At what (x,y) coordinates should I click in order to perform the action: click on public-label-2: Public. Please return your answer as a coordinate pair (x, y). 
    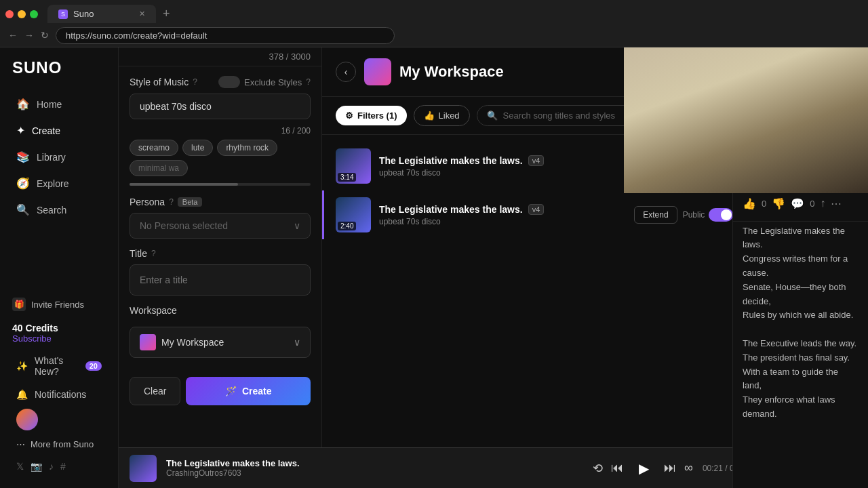
    Looking at the image, I should click on (694, 215).